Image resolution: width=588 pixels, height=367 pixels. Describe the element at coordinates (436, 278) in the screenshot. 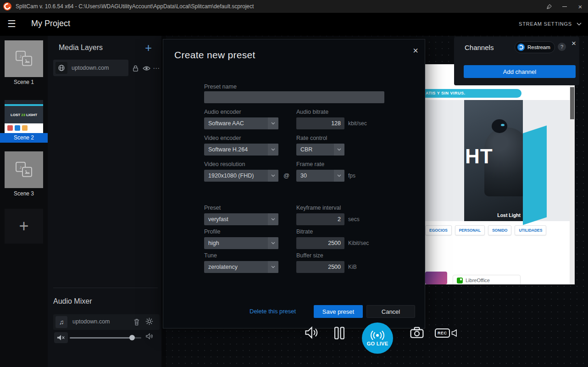

I see `app-thumbnail` at that location.